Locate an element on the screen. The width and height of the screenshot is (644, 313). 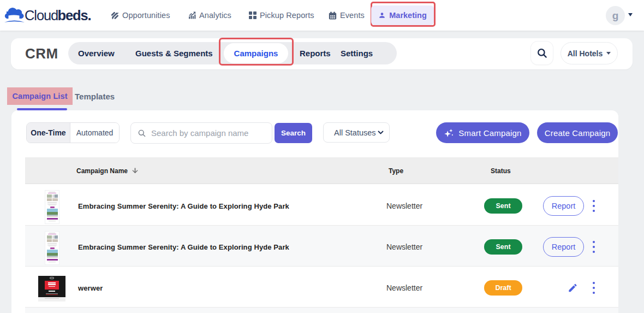
svg-text: beds. is located at coordinates (74, 15).